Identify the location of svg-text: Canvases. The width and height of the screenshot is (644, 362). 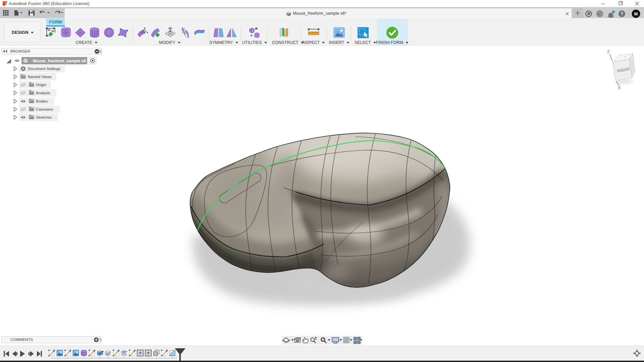
(44, 109).